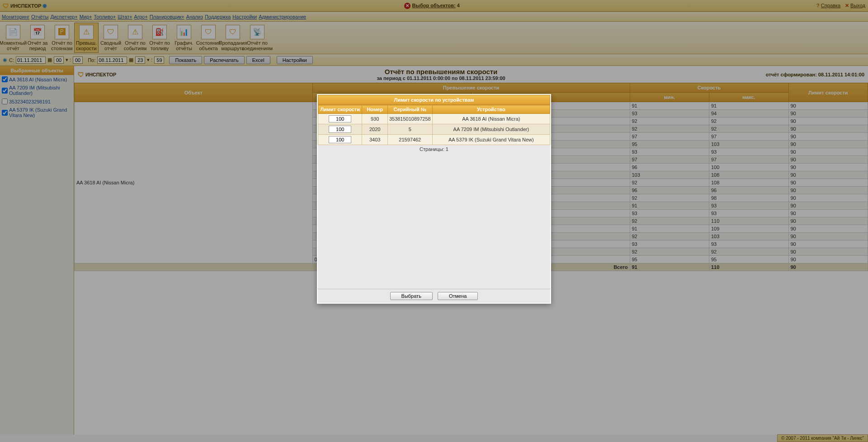  What do you see at coordinates (434, 100) in the screenshot?
I see `modal-title: Лимит скорости по устройствам` at bounding box center [434, 100].